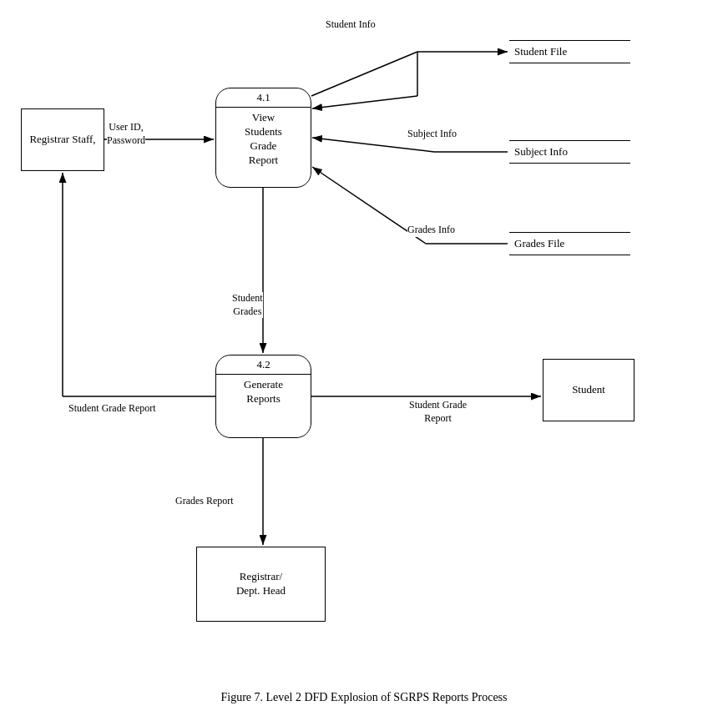  Describe the element at coordinates (62, 140) in the screenshot. I see `entity-registrar-staff-label: Registrar Staff,` at that location.